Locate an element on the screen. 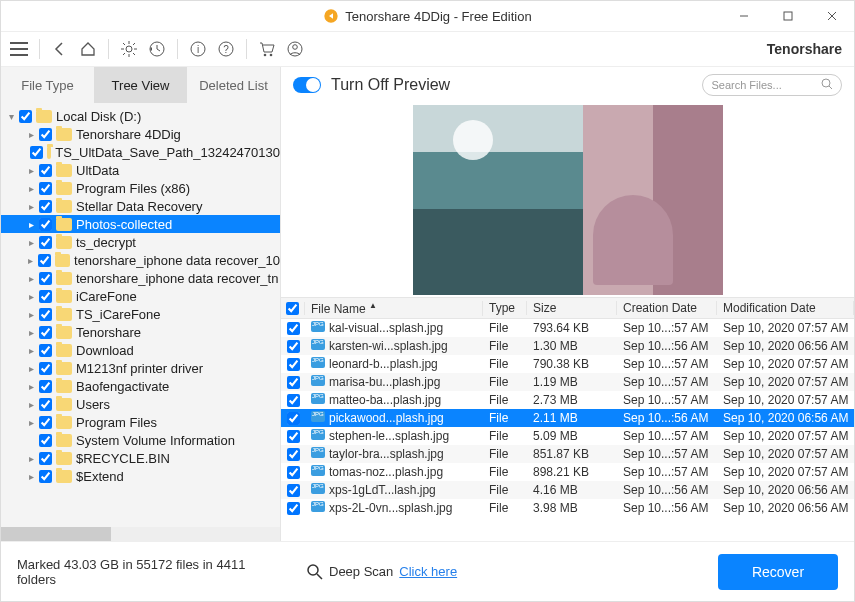  maximize-button is located at coordinates (788, 16).